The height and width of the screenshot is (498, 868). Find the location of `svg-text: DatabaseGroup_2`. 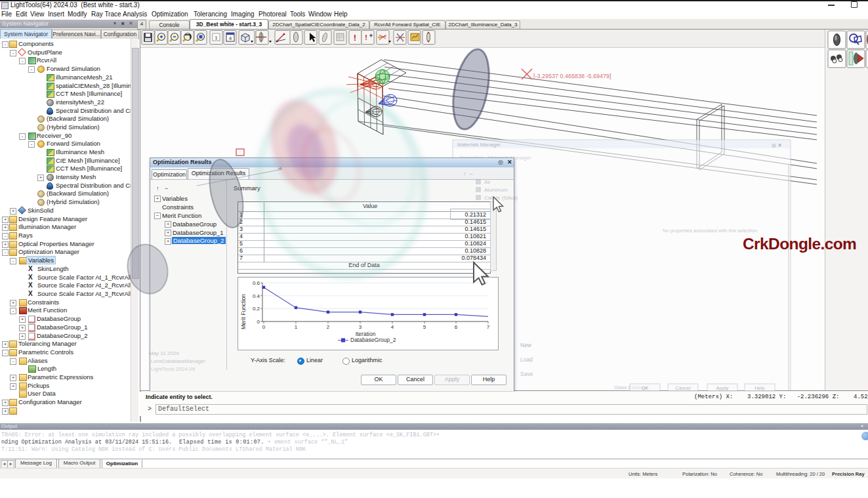

svg-text: DatabaseGroup_2 is located at coordinates (373, 340).